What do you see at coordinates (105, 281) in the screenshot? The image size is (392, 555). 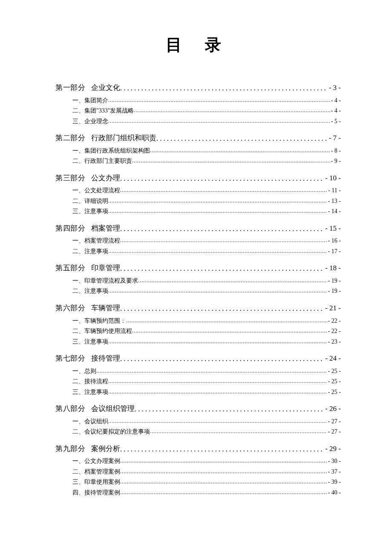 I see `toc-entry-label: 一、印章管理流程及要求` at bounding box center [105, 281].